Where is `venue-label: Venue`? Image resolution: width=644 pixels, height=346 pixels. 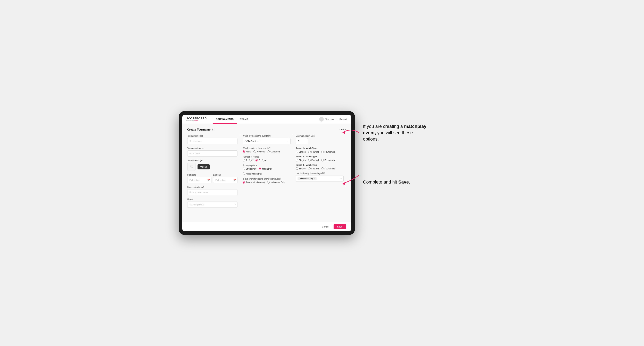 venue-label: Venue is located at coordinates (212, 199).